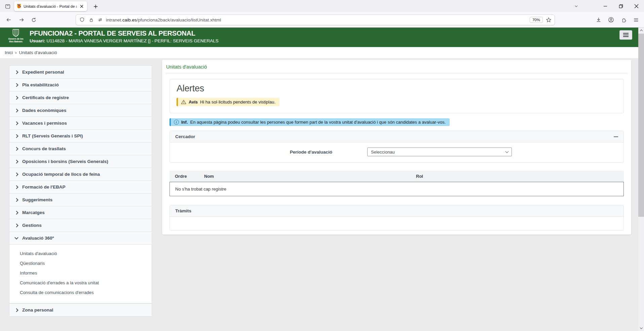 The image size is (644, 331). What do you see at coordinates (616, 137) in the screenshot?
I see `collapse-minus-icon` at bounding box center [616, 137].